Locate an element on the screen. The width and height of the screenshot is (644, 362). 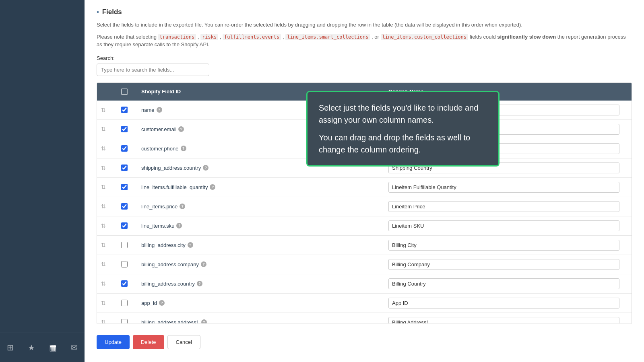
field-id-text: shipping_address.country is located at coordinates (171, 168).